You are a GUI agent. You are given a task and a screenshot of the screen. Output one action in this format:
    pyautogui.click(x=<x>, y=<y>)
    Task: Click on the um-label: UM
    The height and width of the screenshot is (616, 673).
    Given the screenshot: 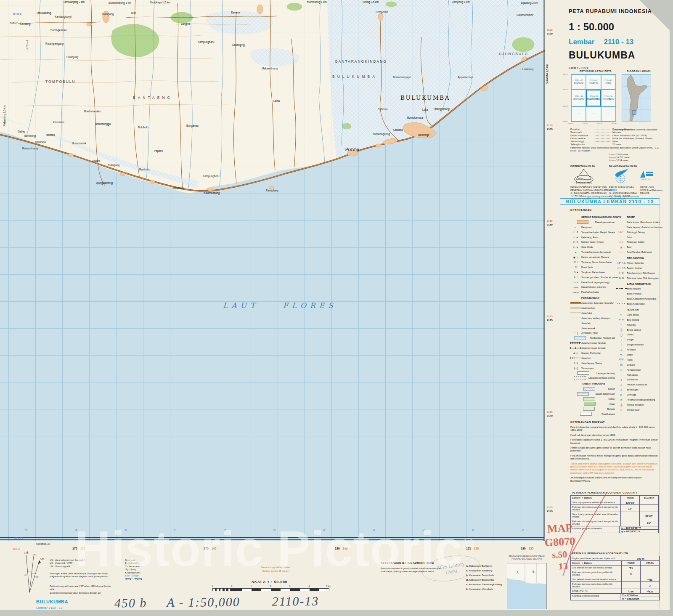 What is the action you would take?
    pyautogui.click(x=42, y=559)
    